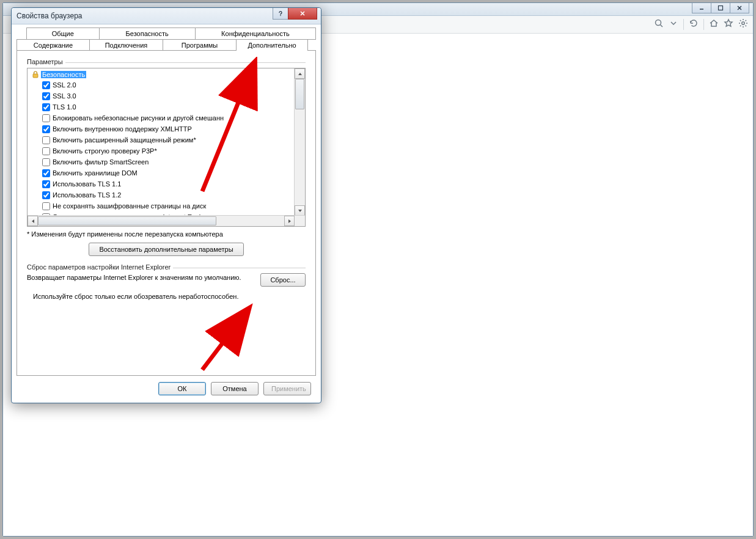 The image size is (756, 539). Describe the element at coordinates (50, 16) in the screenshot. I see `dialog-title: Свойства браузера` at that location.